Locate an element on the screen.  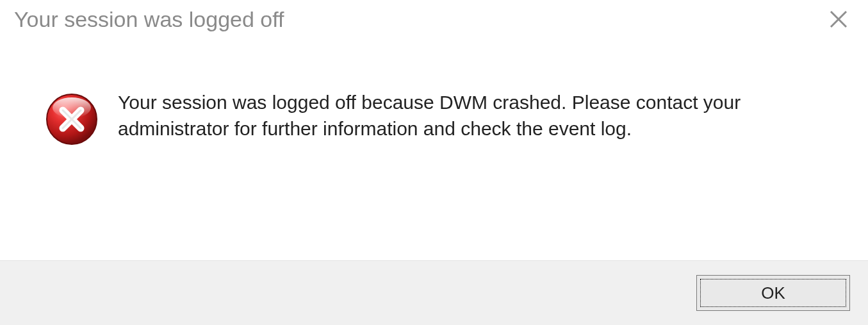
ok-button-label: OK is located at coordinates (773, 294).